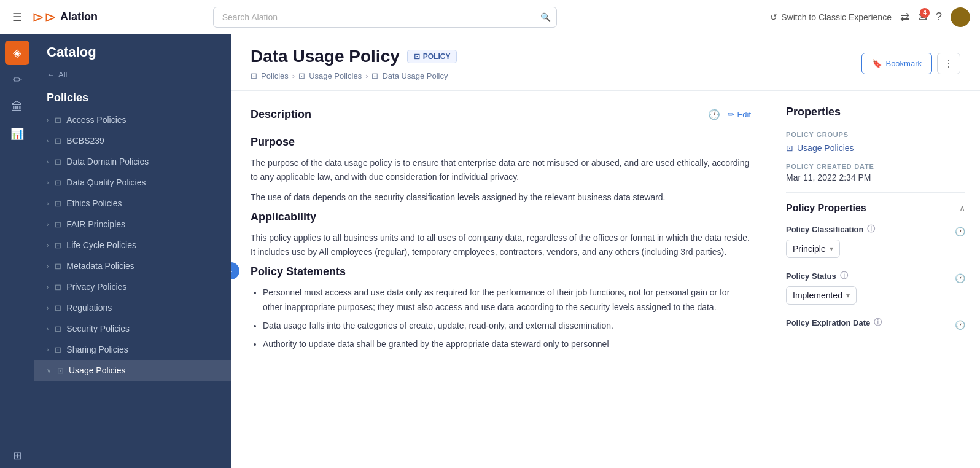 This screenshot has height=468, width=980. Describe the element at coordinates (44, 17) in the screenshot. I see `logo-icon: ⊳⊳` at that location.